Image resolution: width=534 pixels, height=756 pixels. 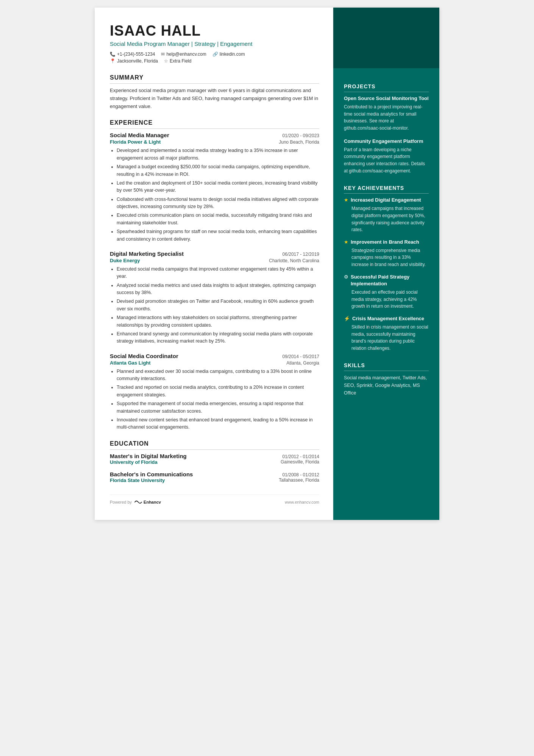 What do you see at coordinates (113, 61) in the screenshot?
I see `location-icon: 📍` at bounding box center [113, 61].